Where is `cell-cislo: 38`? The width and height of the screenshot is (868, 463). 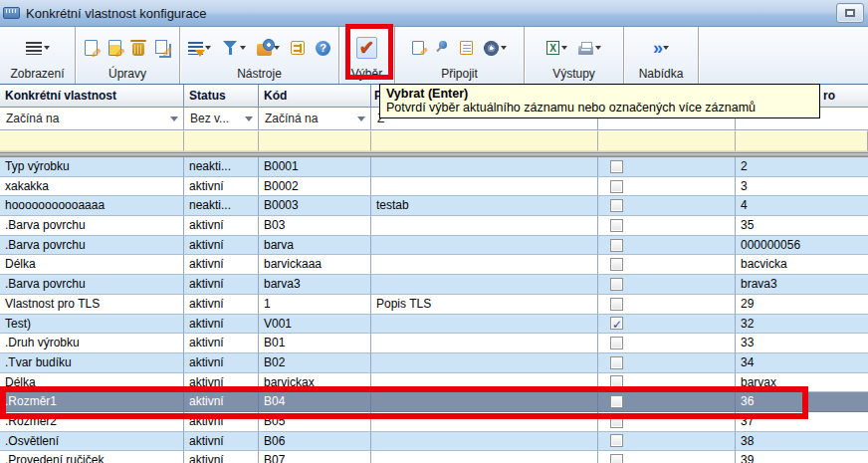 cell-cislo: 38 is located at coordinates (802, 442).